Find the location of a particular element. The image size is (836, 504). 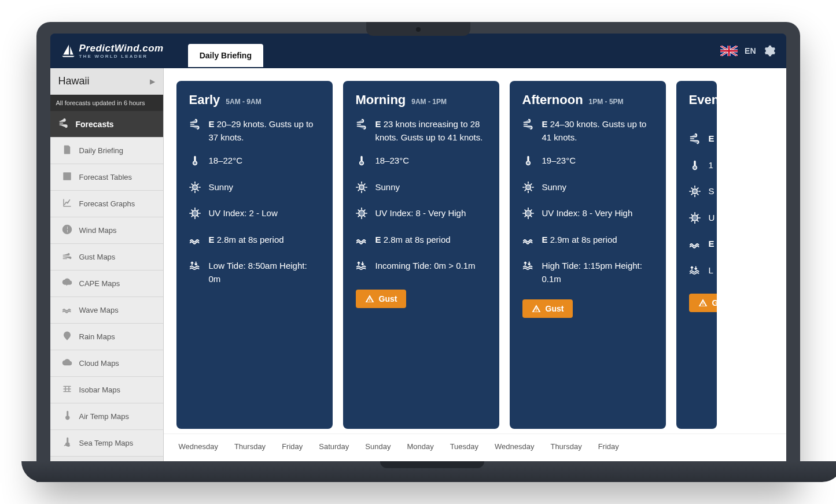

brand-logo: PredictWind.com THE WORLD LEADER is located at coordinates (112, 51).